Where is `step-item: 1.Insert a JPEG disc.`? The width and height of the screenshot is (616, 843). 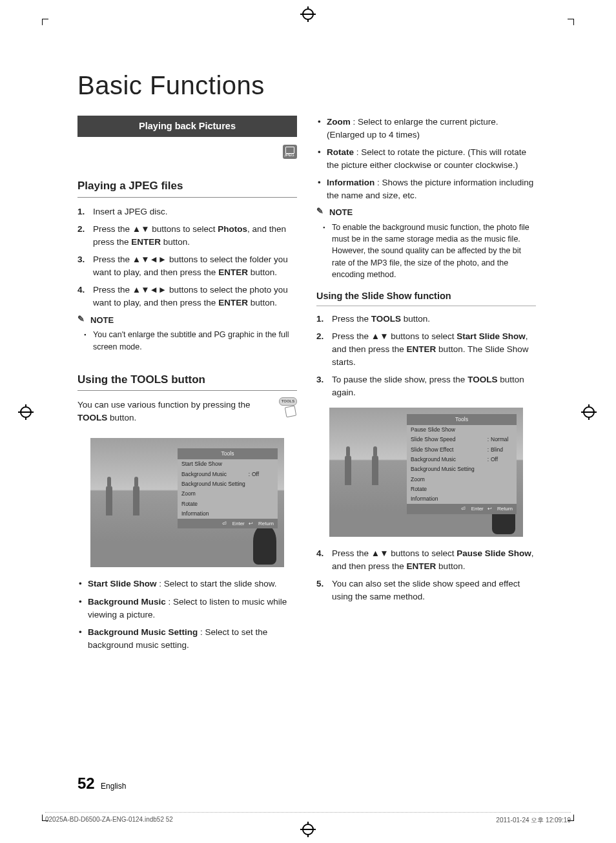 step-item: 1.Insert a JPEG disc. is located at coordinates (187, 212).